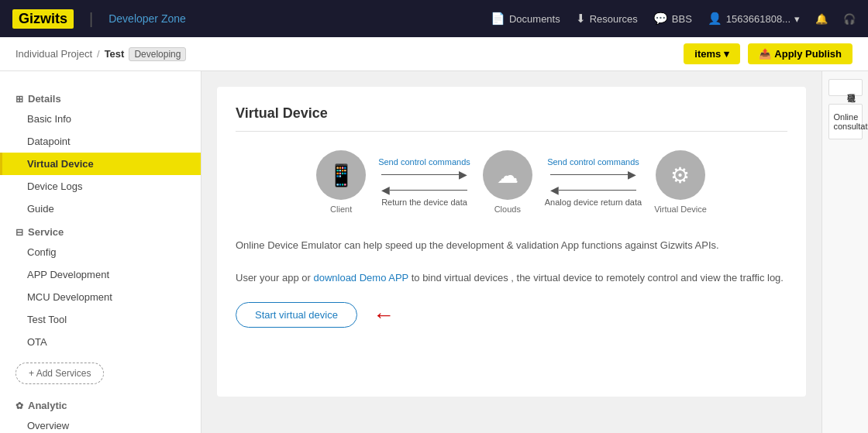  What do you see at coordinates (512, 314) in the screenshot?
I see `start-area: Start virtual device ←` at bounding box center [512, 314].